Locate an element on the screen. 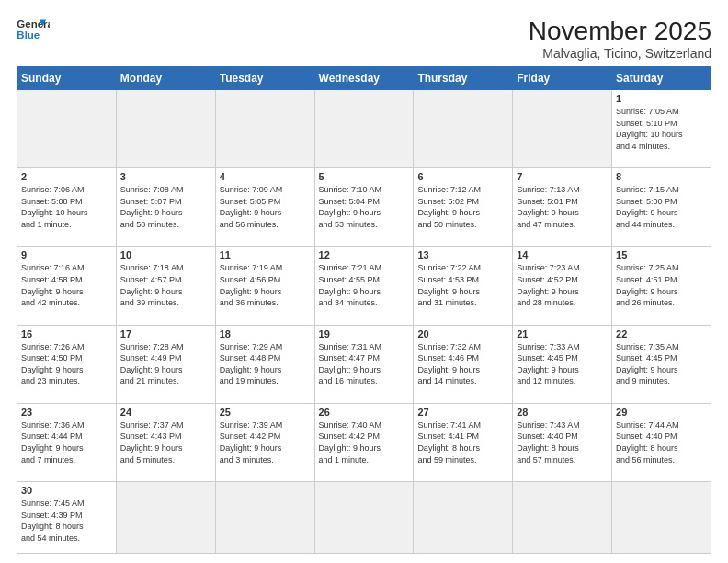  day-info: Sunrise: 7:18 AM Sunset: 4:57 PM Dayligh… is located at coordinates (165, 285).